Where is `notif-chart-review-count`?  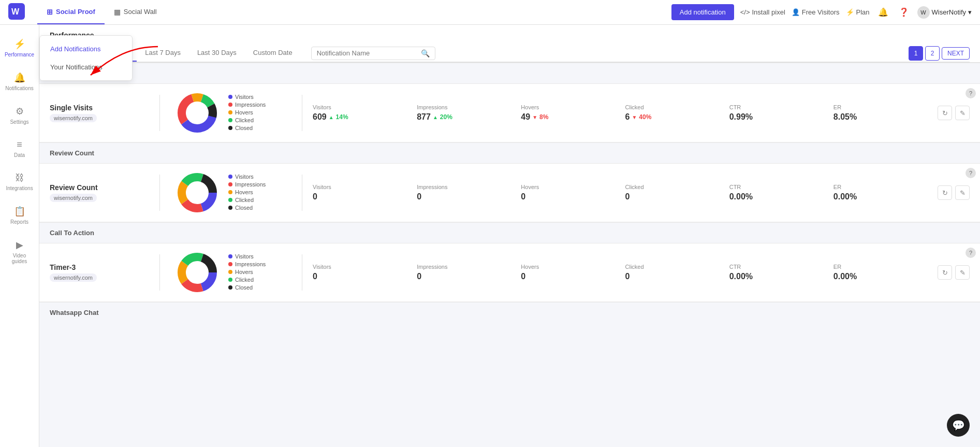 notif-chart-review-count is located at coordinates (197, 193).